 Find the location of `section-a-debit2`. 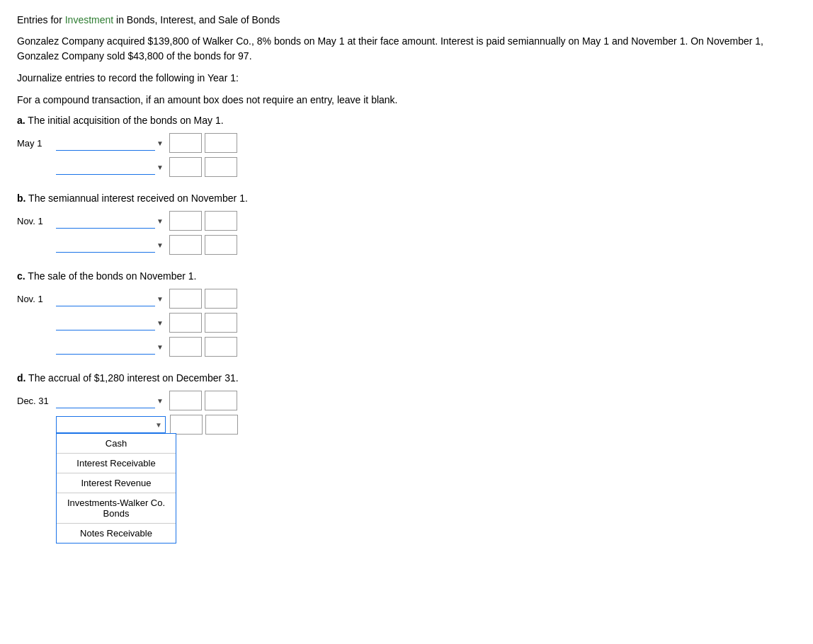

section-a-debit2 is located at coordinates (186, 167).